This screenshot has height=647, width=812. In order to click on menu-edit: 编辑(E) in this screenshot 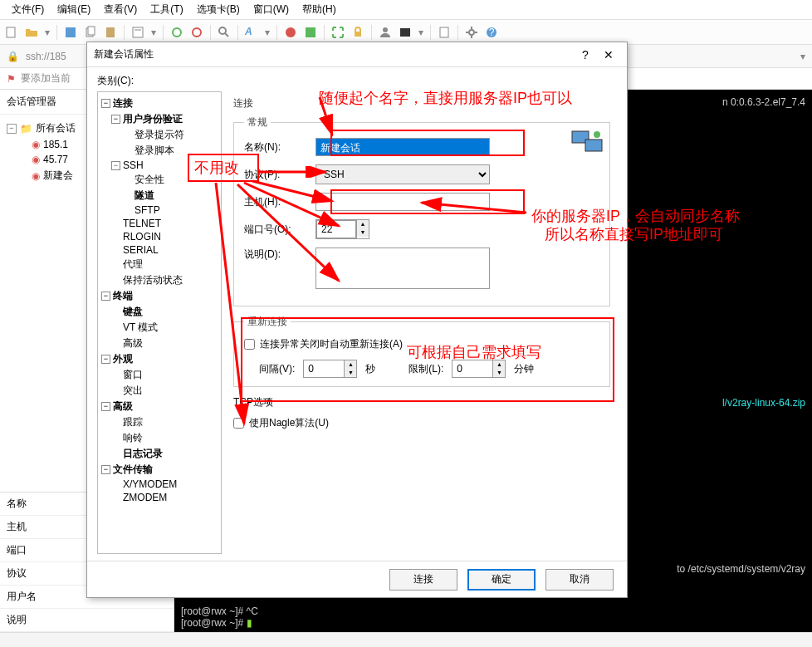, I will do `click(74, 10)`.